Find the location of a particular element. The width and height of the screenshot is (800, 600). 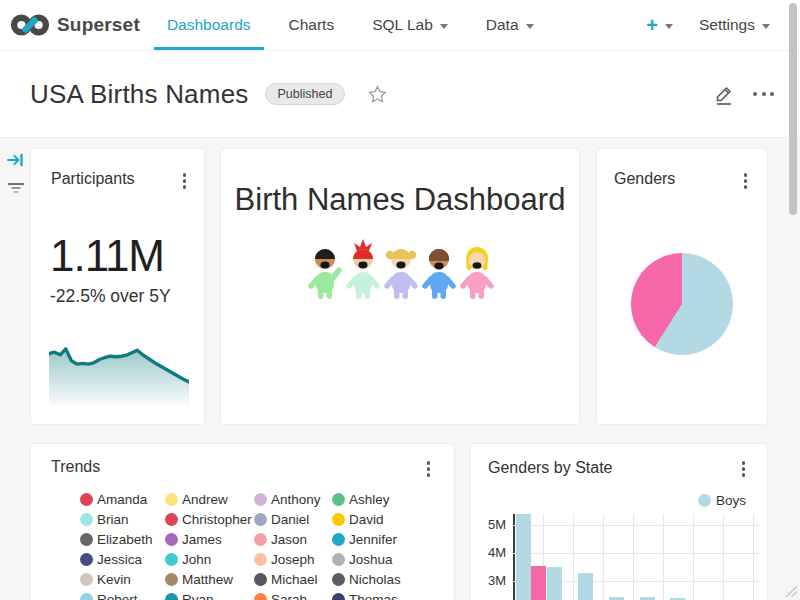

legend-item-thomas: Thomas is located at coordinates (390, 596).